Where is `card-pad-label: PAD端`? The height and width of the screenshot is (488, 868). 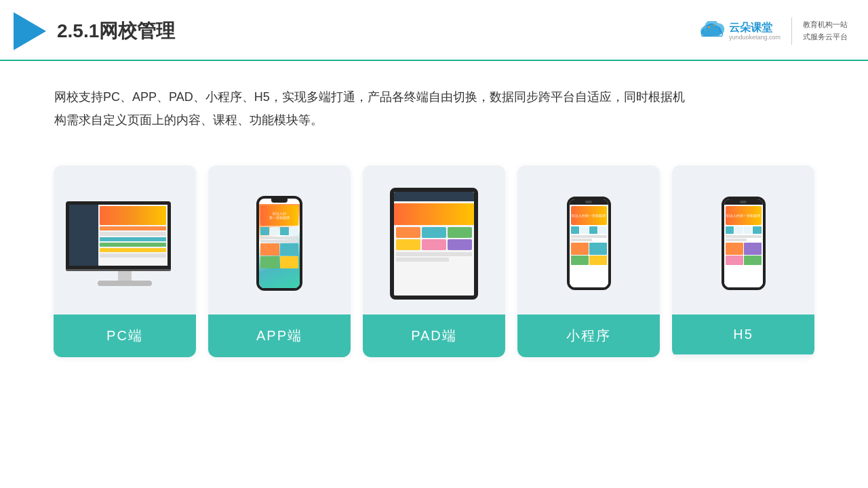
card-pad-label: PAD端 is located at coordinates (434, 336).